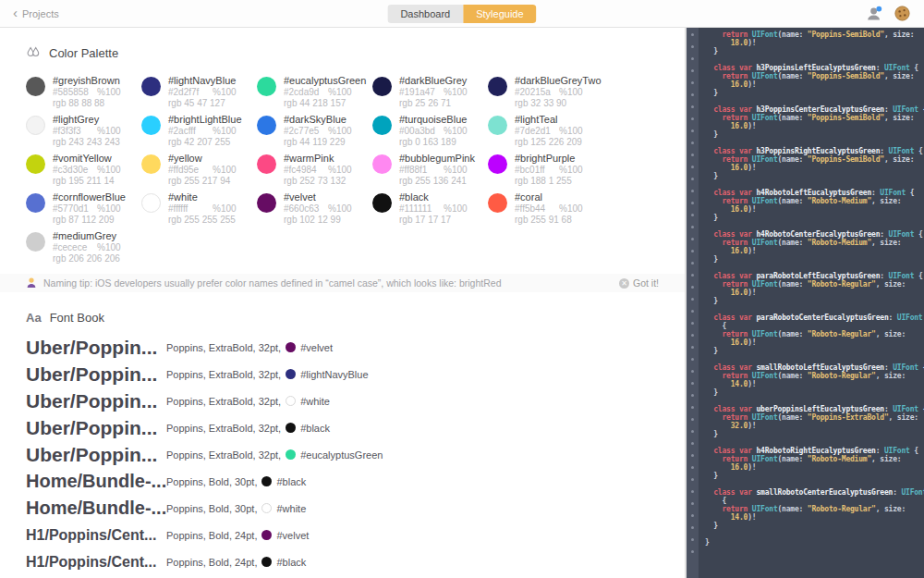 The image size is (924, 578). Describe the element at coordinates (314, 170) in the screenshot. I see `color-item: #warmPink#fc4984%100rgb 252 73 132` at that location.